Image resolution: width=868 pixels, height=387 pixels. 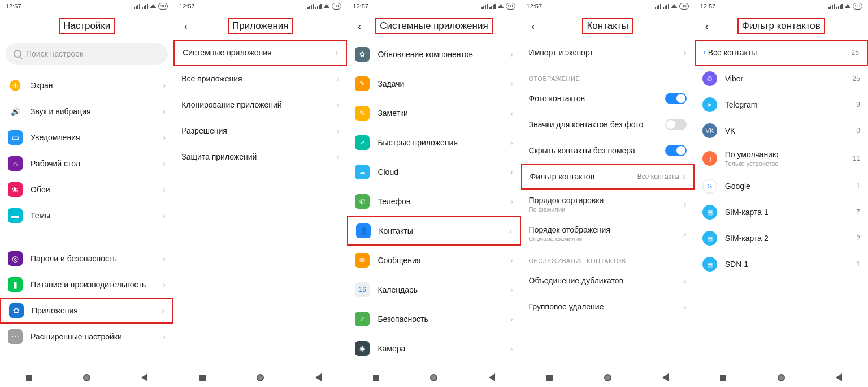 What do you see at coordinates (260, 53) in the screenshot?
I see `row-system-apps: Системные приложения›` at bounding box center [260, 53].